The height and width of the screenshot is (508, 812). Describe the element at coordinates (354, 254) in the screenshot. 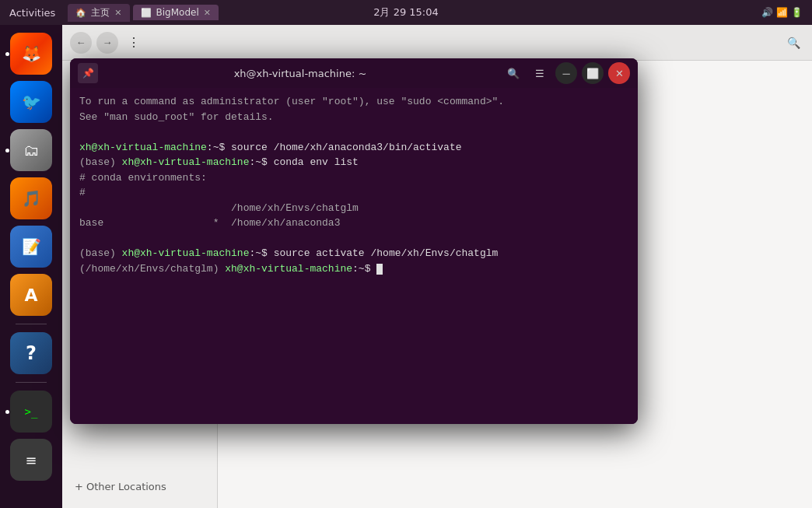

I see `term-line-9: (base) xh@xh-virtual-machine:~$ source a…` at that location.